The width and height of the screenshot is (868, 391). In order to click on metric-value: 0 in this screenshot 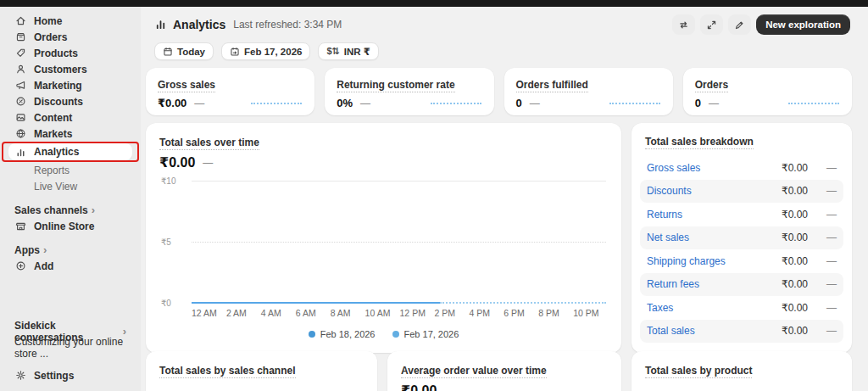, I will do `click(519, 103)`.